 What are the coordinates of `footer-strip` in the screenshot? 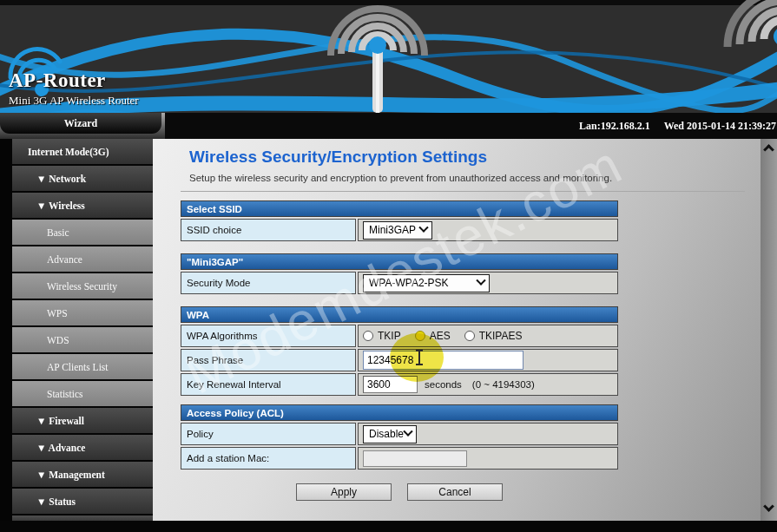 It's located at (389, 526).